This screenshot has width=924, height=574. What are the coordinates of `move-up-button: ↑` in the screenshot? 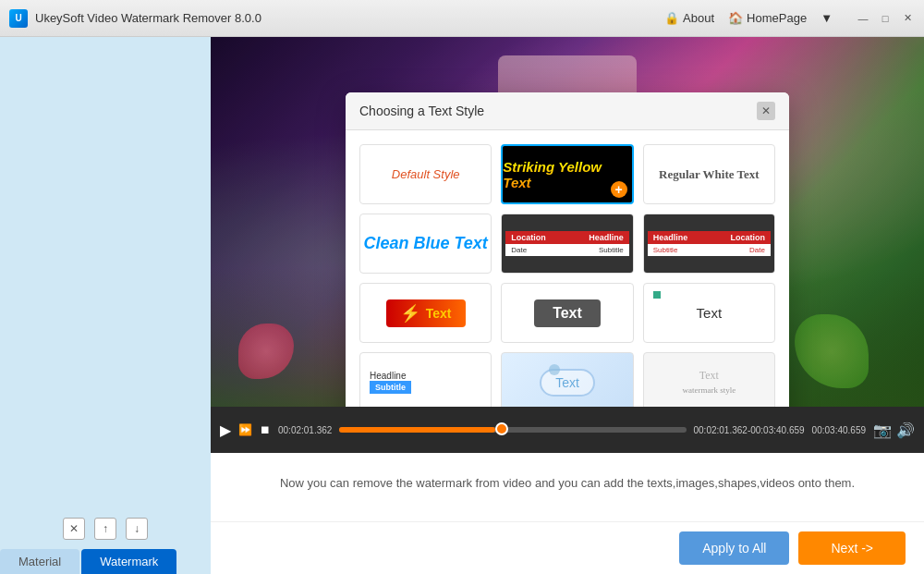 It's located at (105, 529).